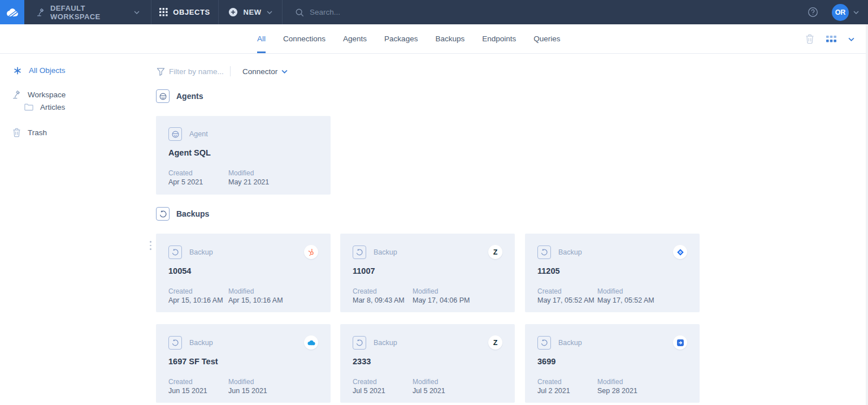 The width and height of the screenshot is (868, 405). Describe the element at coordinates (867, 215) in the screenshot. I see `scrollbar` at that location.